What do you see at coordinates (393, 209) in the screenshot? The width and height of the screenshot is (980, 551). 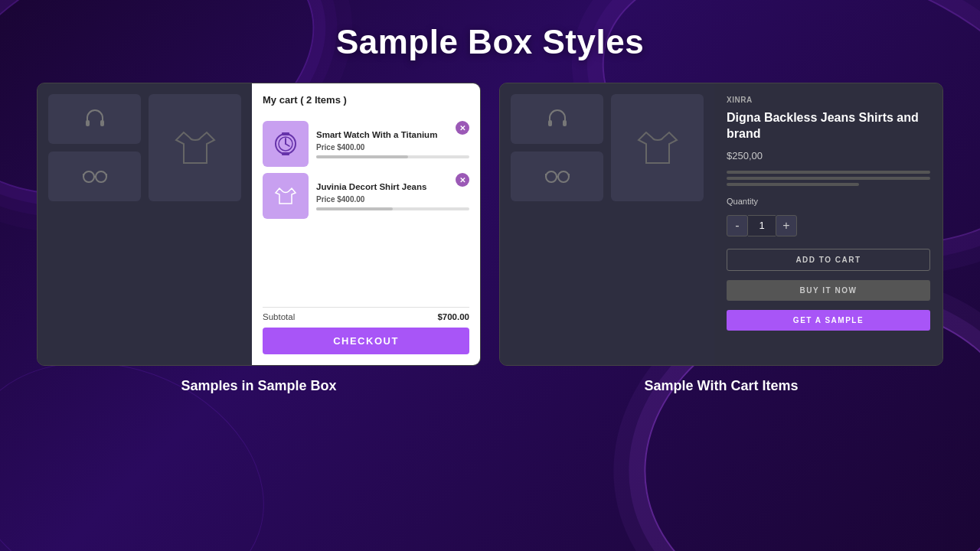 I see `cart-item-2-bar` at bounding box center [393, 209].